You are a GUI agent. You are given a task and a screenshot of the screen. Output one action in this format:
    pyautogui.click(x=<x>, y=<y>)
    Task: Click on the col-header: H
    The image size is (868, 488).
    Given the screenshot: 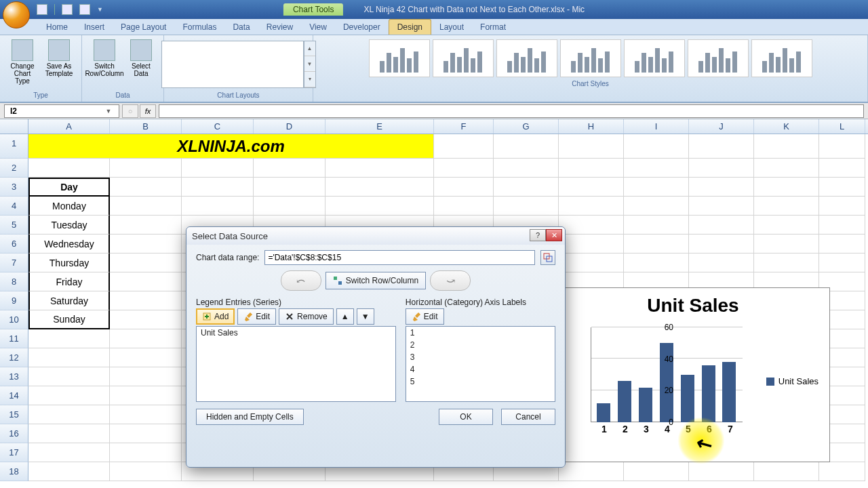 What is the action you would take?
    pyautogui.click(x=591, y=126)
    